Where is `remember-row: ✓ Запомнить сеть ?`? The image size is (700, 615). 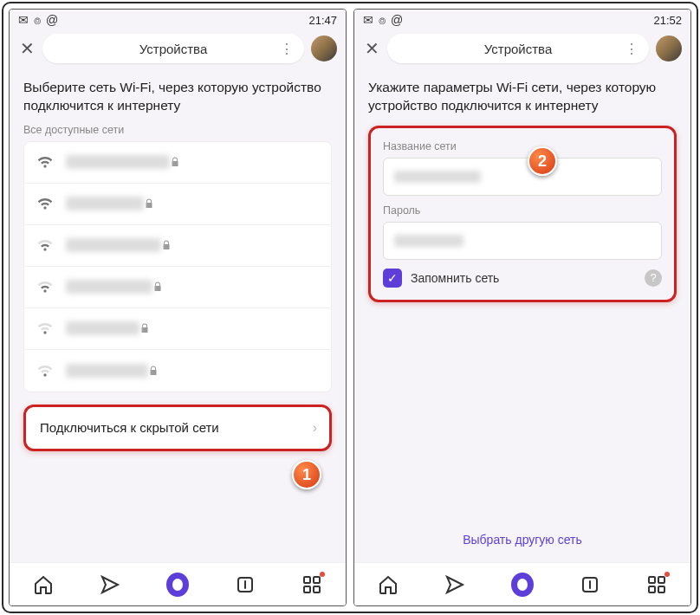
remember-row: ✓ Запомнить сеть ? is located at coordinates (522, 278).